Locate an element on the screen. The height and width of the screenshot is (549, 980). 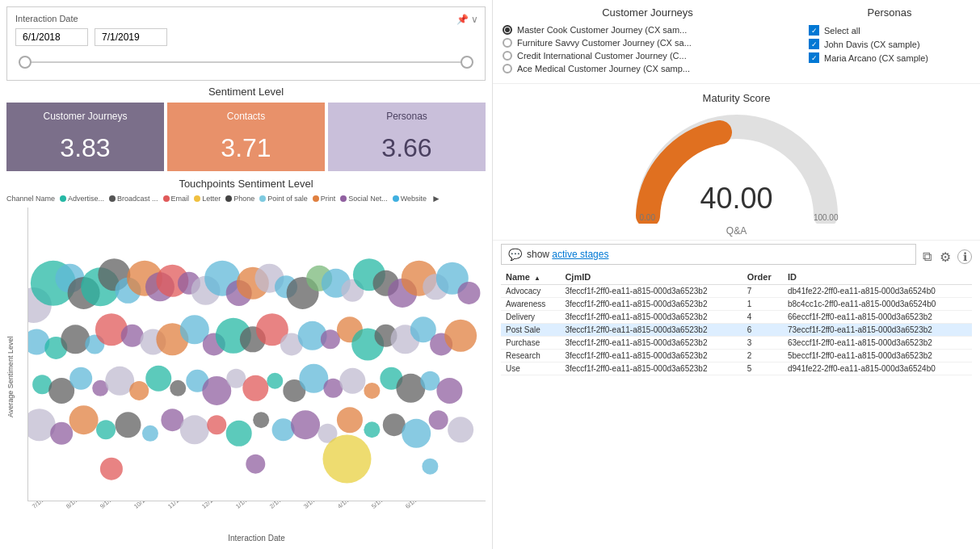
col-header-name: Name ▲ is located at coordinates (530, 278).